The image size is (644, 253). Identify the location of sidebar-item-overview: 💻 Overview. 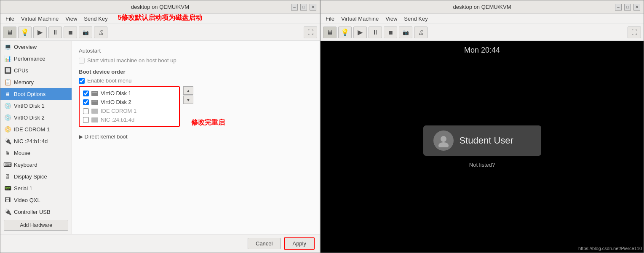
(36, 47).